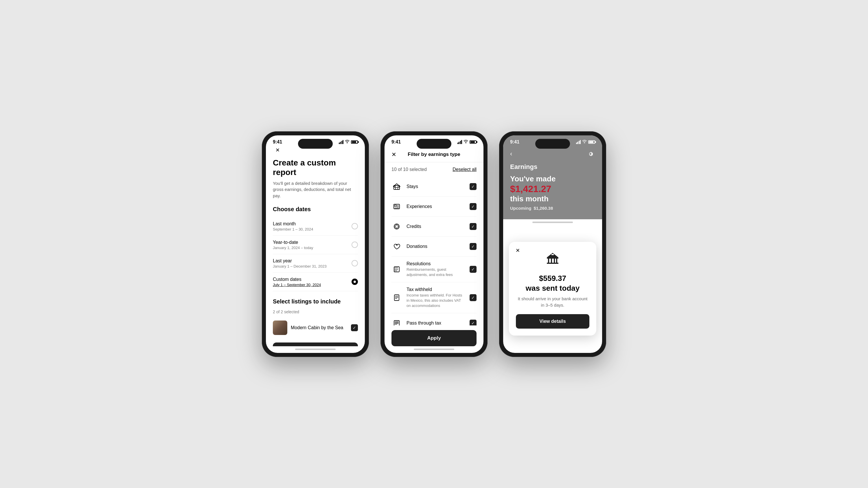 The height and width of the screenshot is (488, 868). I want to click on filter-label-stays: Stays, so click(436, 187).